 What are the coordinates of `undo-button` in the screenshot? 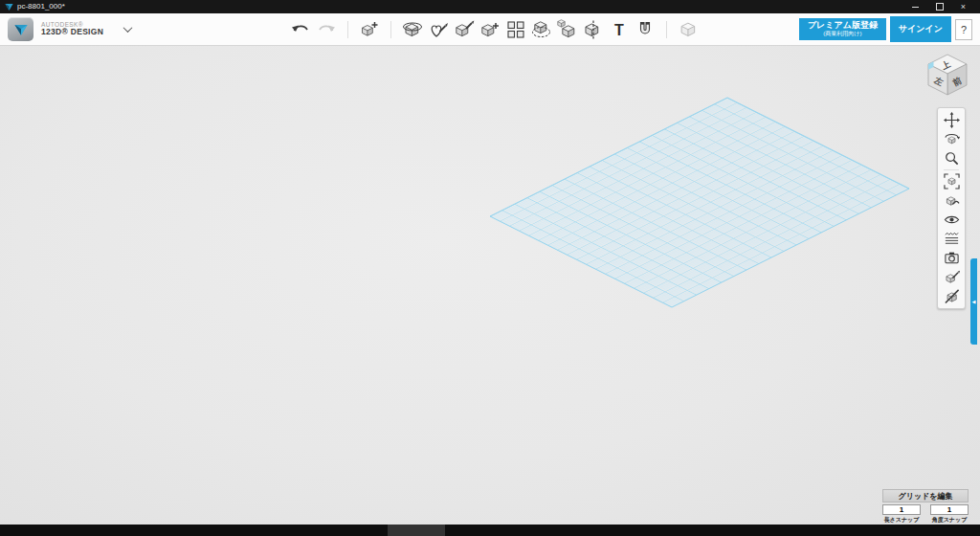 It's located at (301, 30).